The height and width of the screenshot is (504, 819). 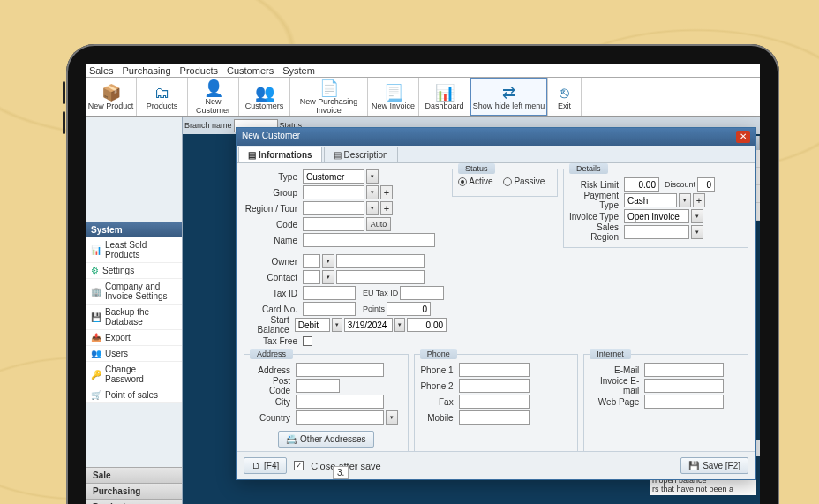 I want to click on risklimit-field, so click(x=642, y=184).